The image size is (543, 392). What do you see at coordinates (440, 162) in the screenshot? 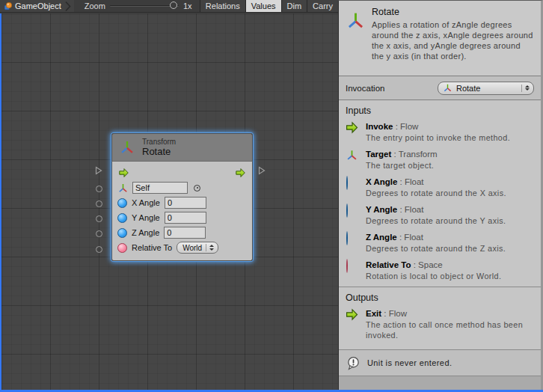
I see `input-item-target: Target : Transform The target object.` at bounding box center [440, 162].